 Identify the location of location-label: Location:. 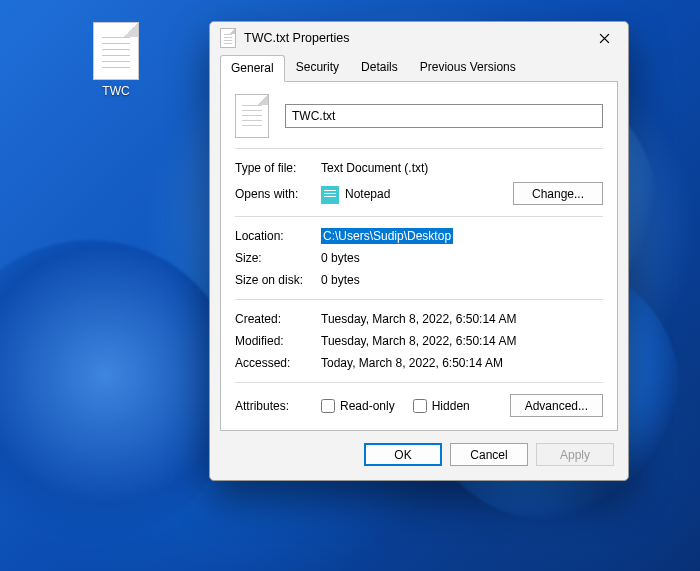
(278, 236).